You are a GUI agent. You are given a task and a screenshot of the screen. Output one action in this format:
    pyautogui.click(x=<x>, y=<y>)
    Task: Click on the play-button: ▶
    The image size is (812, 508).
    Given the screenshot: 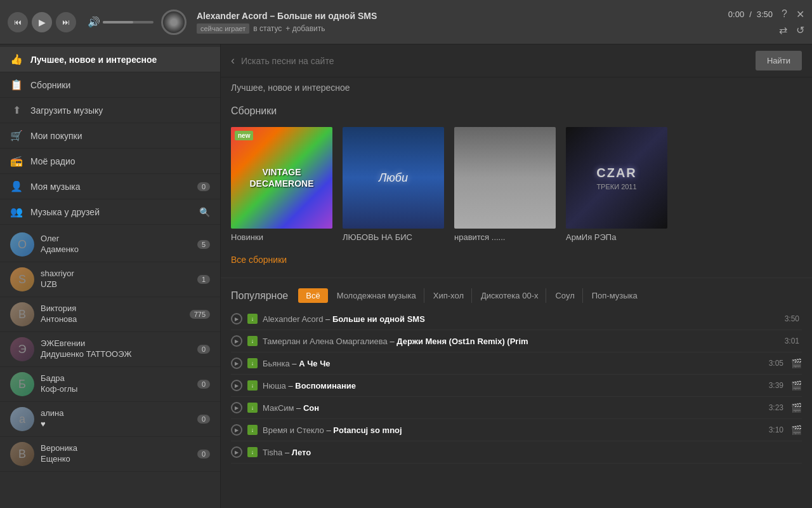 What is the action you would take?
    pyautogui.click(x=42, y=22)
    